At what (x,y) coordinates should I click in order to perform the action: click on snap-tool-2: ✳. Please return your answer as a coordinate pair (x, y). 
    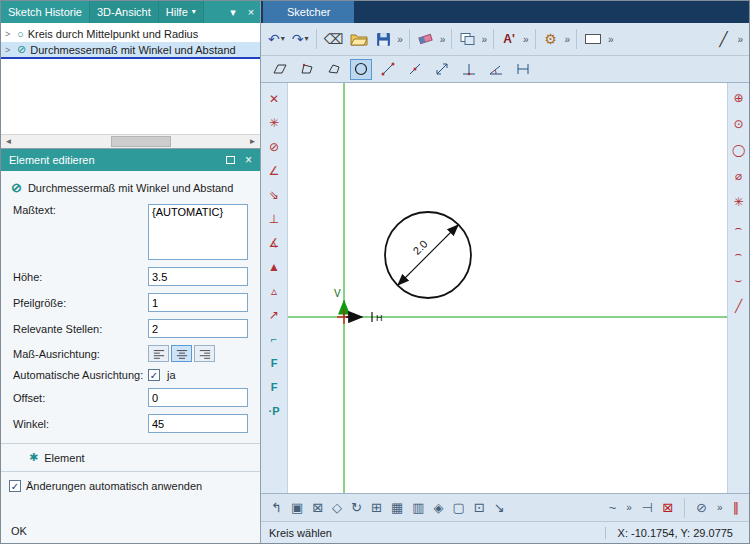
    Looking at the image, I should click on (274, 122).